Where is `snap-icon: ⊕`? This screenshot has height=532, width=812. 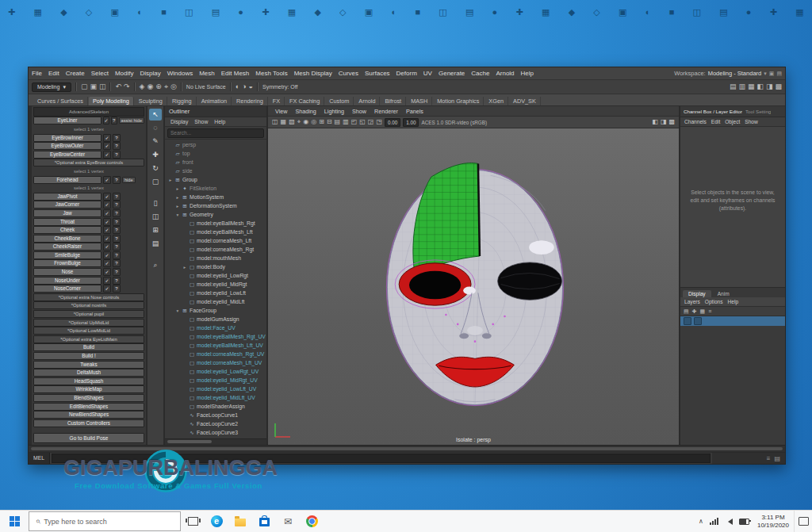
snap-icon: ⊕ is located at coordinates (159, 87).